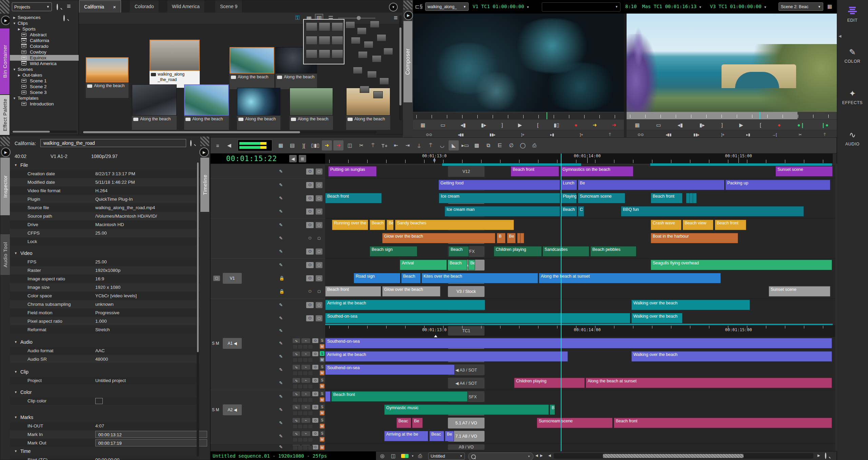 The height and width of the screenshot is (460, 868). Describe the element at coordinates (113, 143) in the screenshot. I see `clip-name-input` at that location.